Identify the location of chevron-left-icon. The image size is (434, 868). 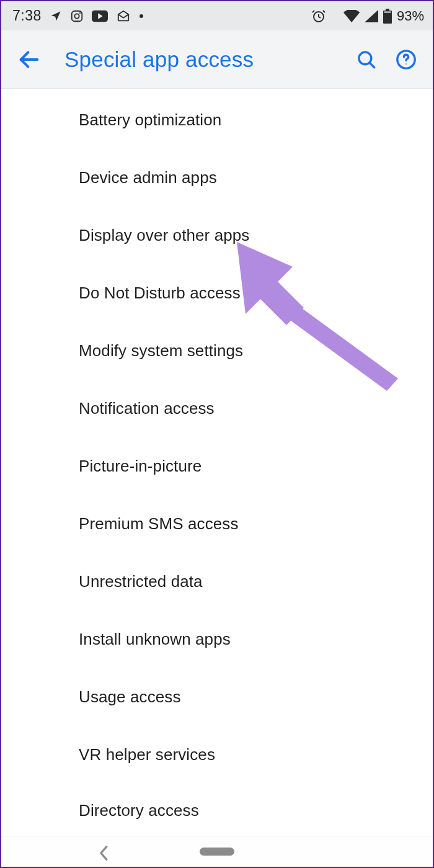
(104, 853).